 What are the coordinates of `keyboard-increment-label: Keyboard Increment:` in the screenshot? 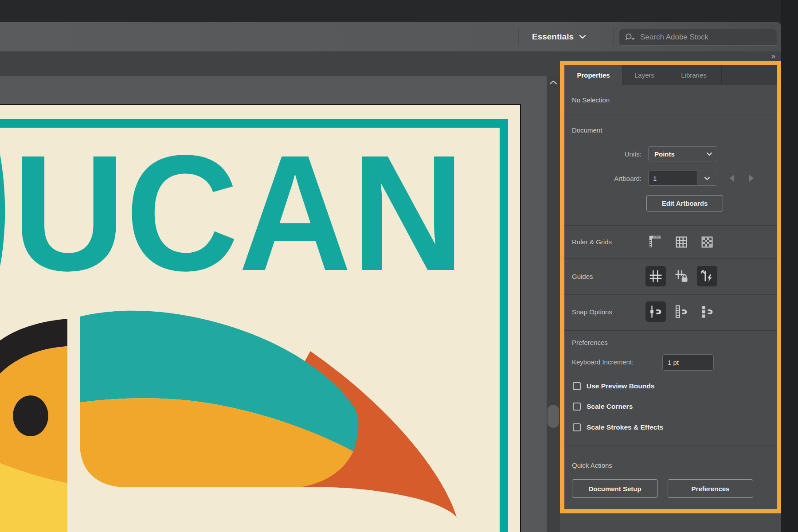 It's located at (603, 362).